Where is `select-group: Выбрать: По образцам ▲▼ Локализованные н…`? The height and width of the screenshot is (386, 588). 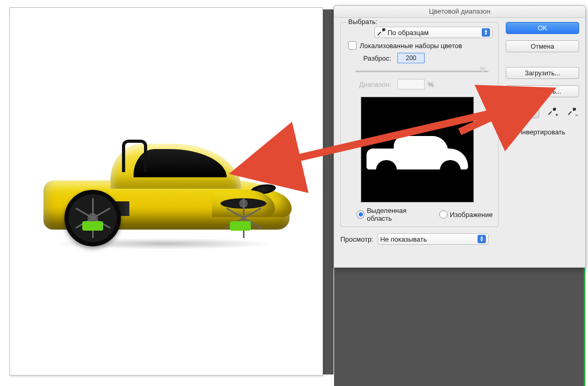 select-group: Выбрать: По образцам ▲▼ Локализованные н… is located at coordinates (419, 124).